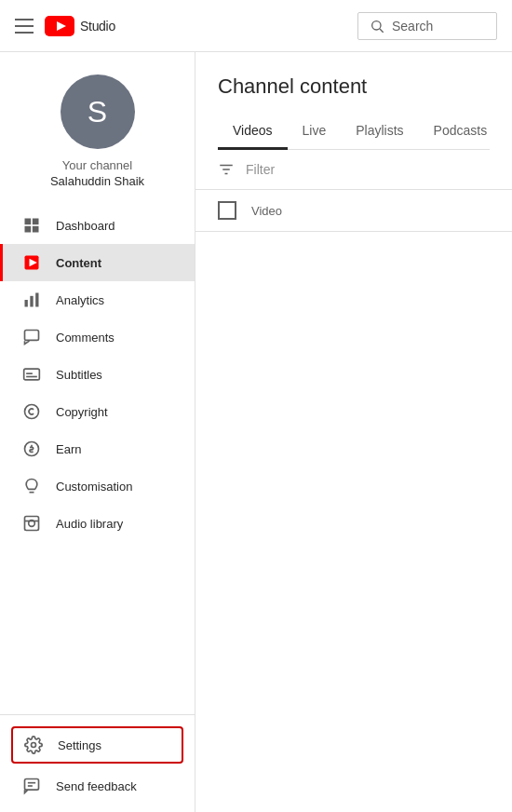 This screenshot has height=812, width=512. Describe the element at coordinates (98, 26) in the screenshot. I see `studio-label: Studio` at that location.